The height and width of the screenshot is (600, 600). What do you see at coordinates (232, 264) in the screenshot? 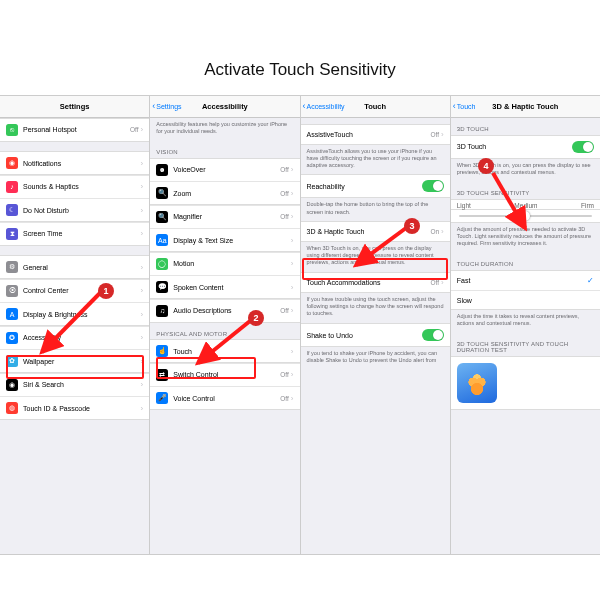
I see `label: Motion` at bounding box center [232, 264].